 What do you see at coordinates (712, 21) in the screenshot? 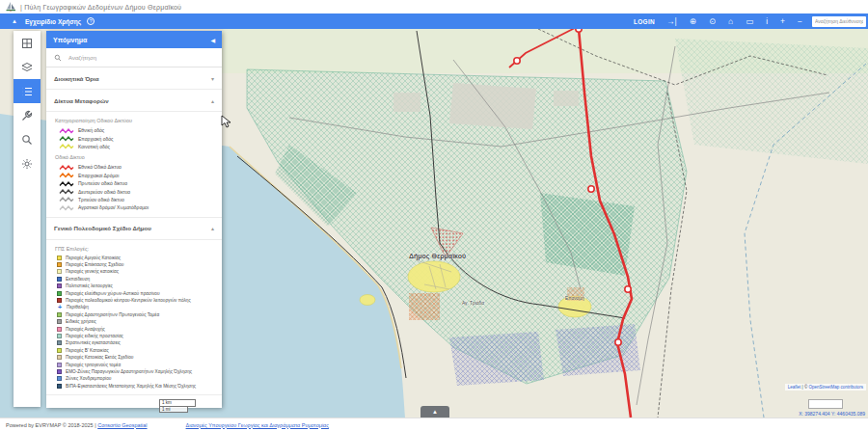
I see `previous-extent-icon: ⊙` at bounding box center [712, 21].